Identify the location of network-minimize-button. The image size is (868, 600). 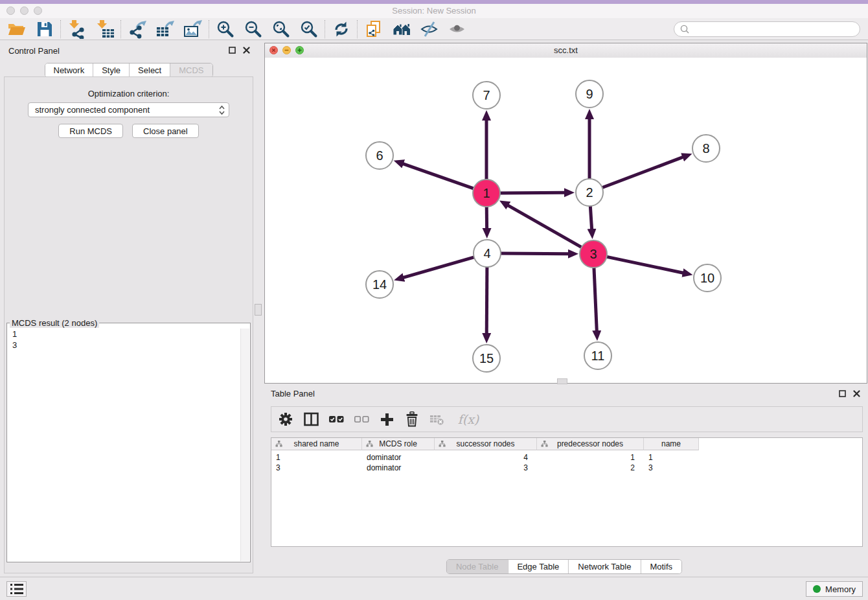
(286, 51).